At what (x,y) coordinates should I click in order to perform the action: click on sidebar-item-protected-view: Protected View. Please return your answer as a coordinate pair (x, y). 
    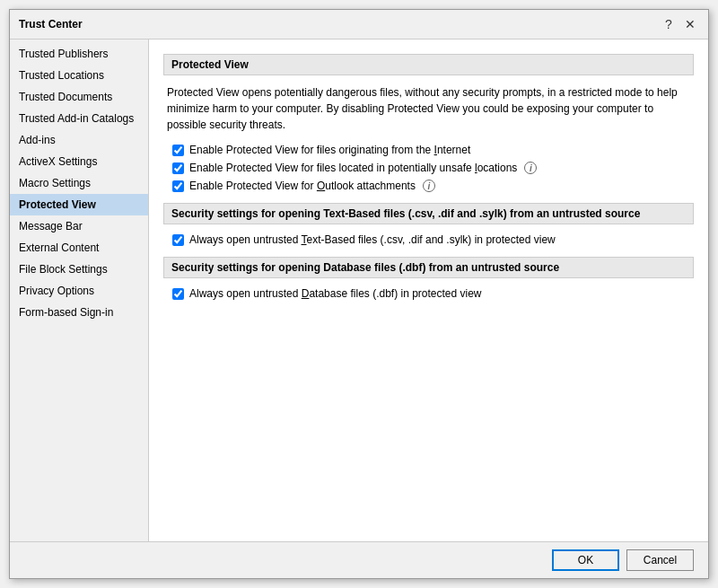
    Looking at the image, I should click on (79, 205).